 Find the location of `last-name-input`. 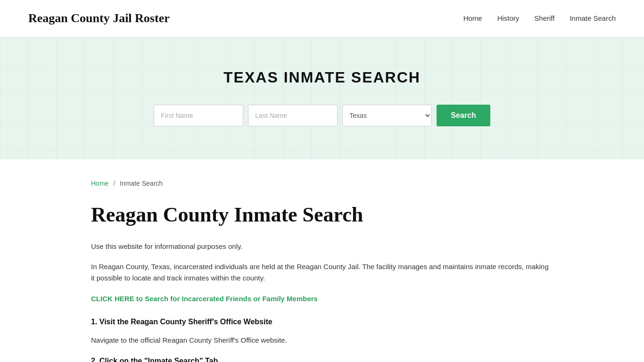

last-name-input is located at coordinates (293, 115).